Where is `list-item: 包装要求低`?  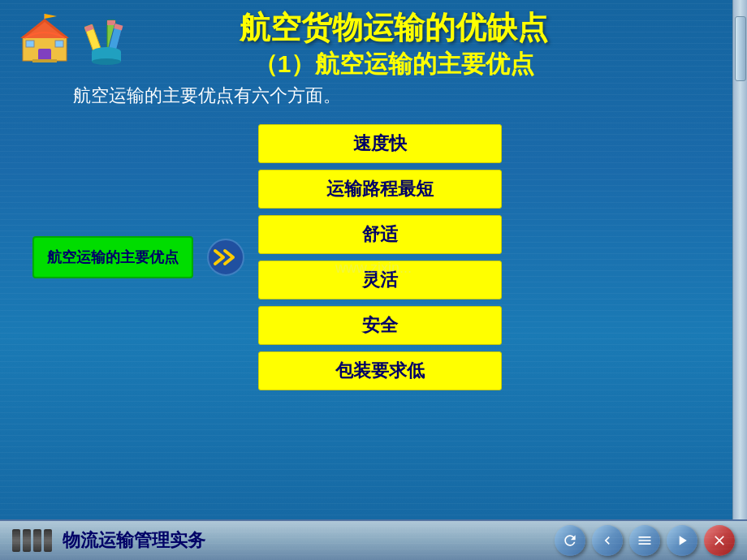 list-item: 包装要求低 is located at coordinates (380, 371).